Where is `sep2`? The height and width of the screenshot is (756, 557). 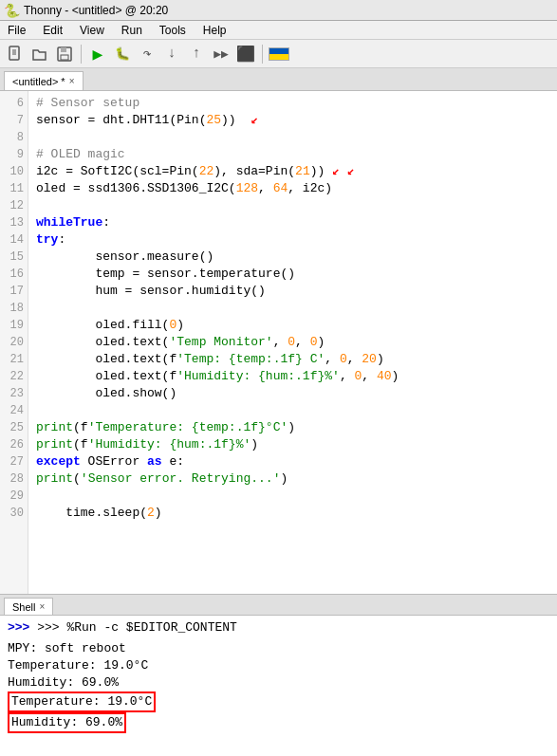
sep2 is located at coordinates (262, 54).